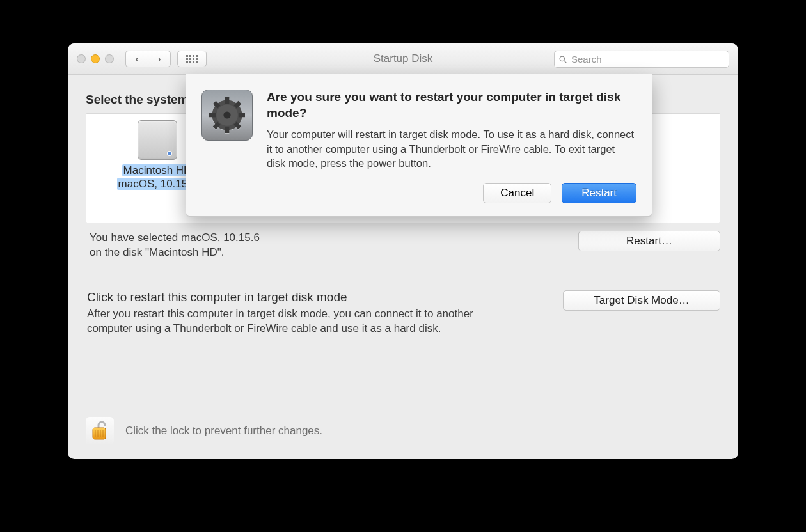 Image resolution: width=806 pixels, height=532 pixels. What do you see at coordinates (403, 59) in the screenshot?
I see `titlebar: ‹ › Startup Disk` at bounding box center [403, 59].